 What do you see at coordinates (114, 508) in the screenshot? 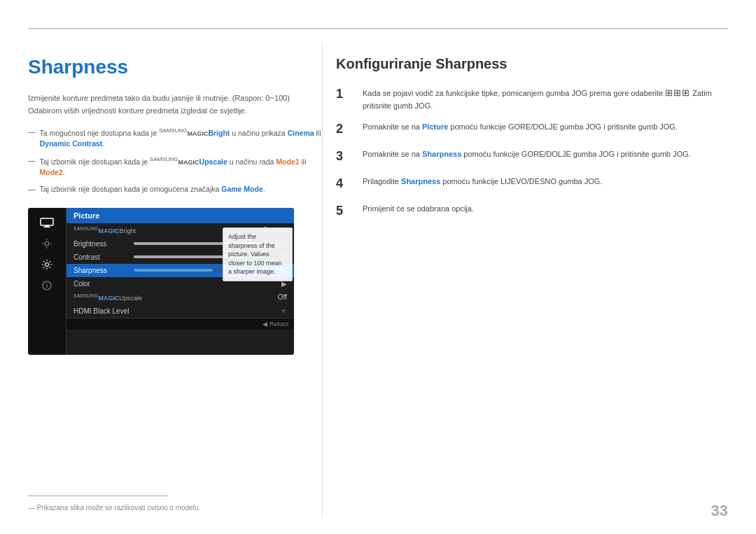
I see `bottom-note-text: — Prikazana slika može se razlikovati ov…` at bounding box center [114, 508].